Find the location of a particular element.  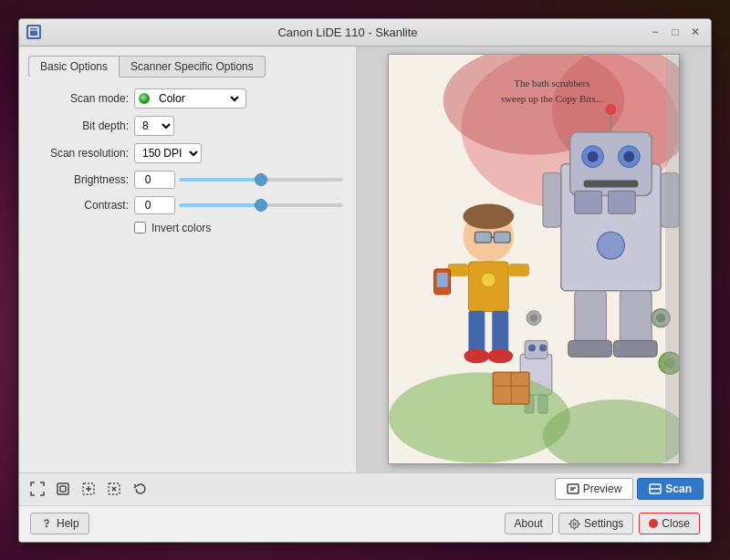

maximize-button: □ is located at coordinates (675, 32).